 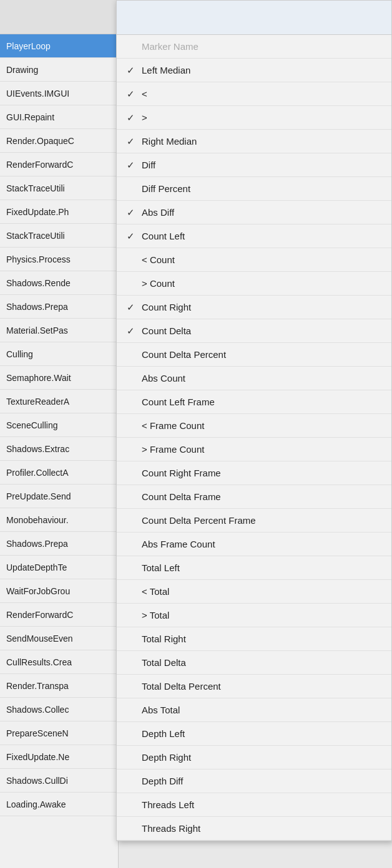 What do you see at coordinates (59, 781) in the screenshot?
I see `sidebar-item-31: Shadows.CullDi` at bounding box center [59, 781].